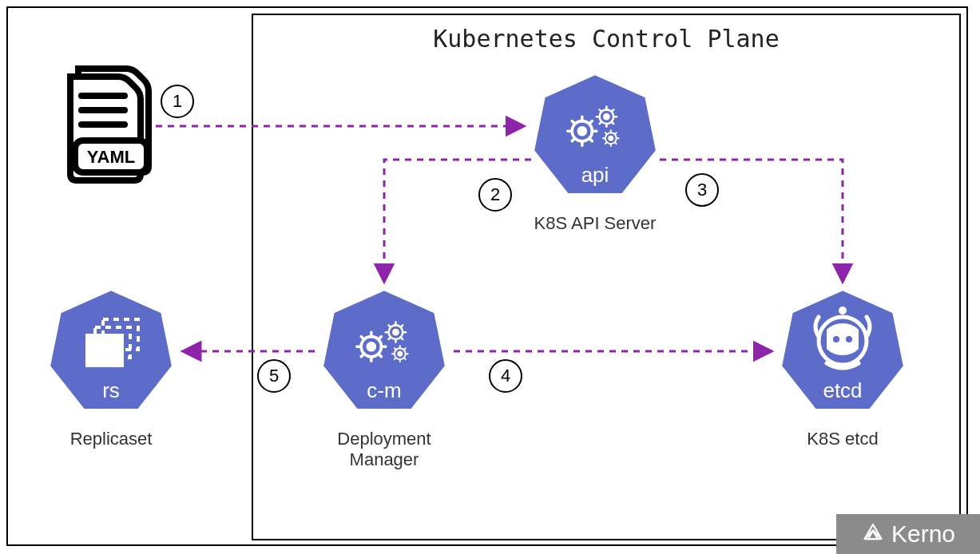 This screenshot has height=554, width=980. Describe the element at coordinates (111, 351) in the screenshot. I see `replicaset-node: rs` at that location.